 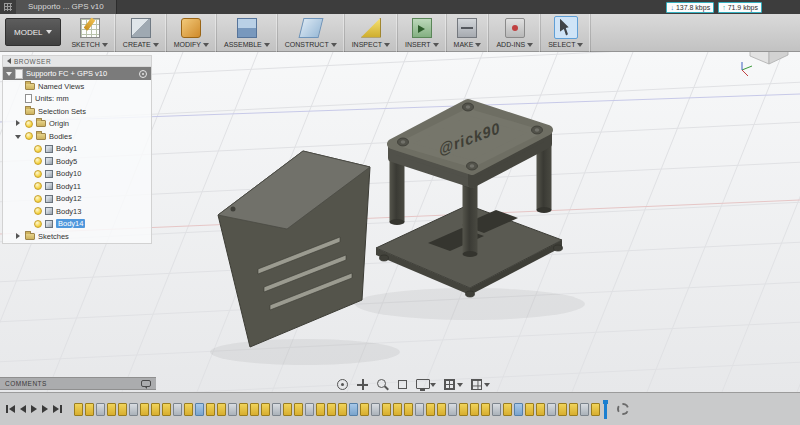 What do you see at coordinates (247, 28) in the screenshot?
I see `assemble-tool-button` at bounding box center [247, 28].